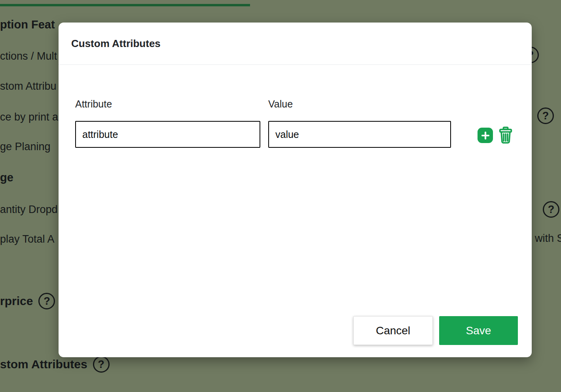  What do you see at coordinates (485, 136) in the screenshot?
I see `plus-icon` at bounding box center [485, 136].